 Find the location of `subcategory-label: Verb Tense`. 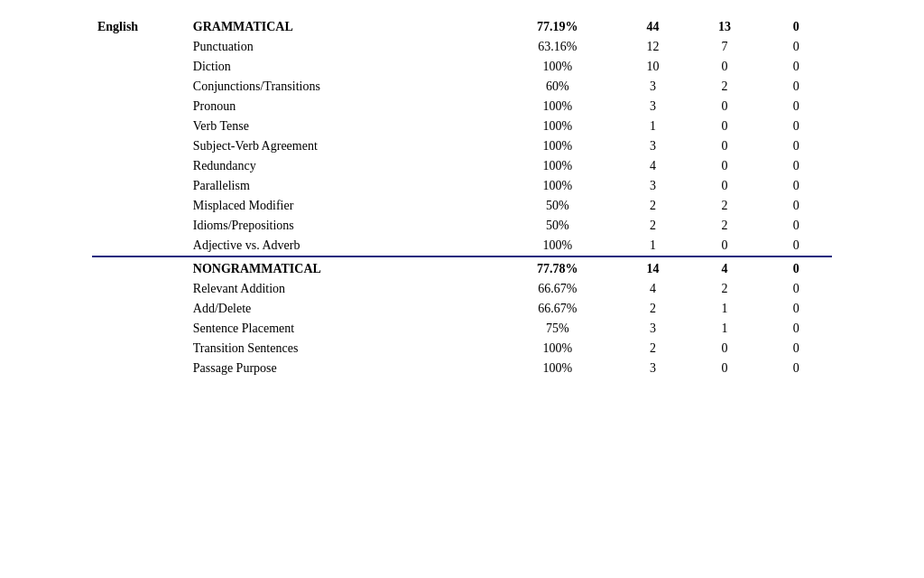

subcategory-label: Verb Tense is located at coordinates (343, 126).